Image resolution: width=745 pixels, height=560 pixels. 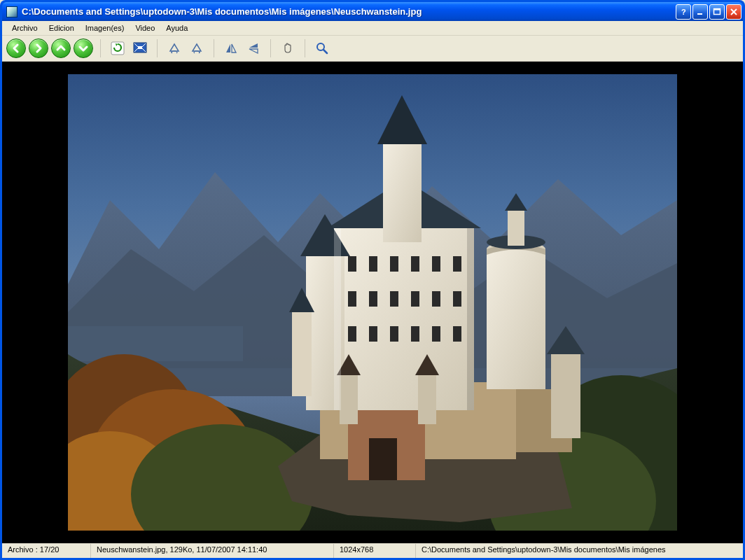 I want to click on window-controls: ?, so click(x=709, y=12).